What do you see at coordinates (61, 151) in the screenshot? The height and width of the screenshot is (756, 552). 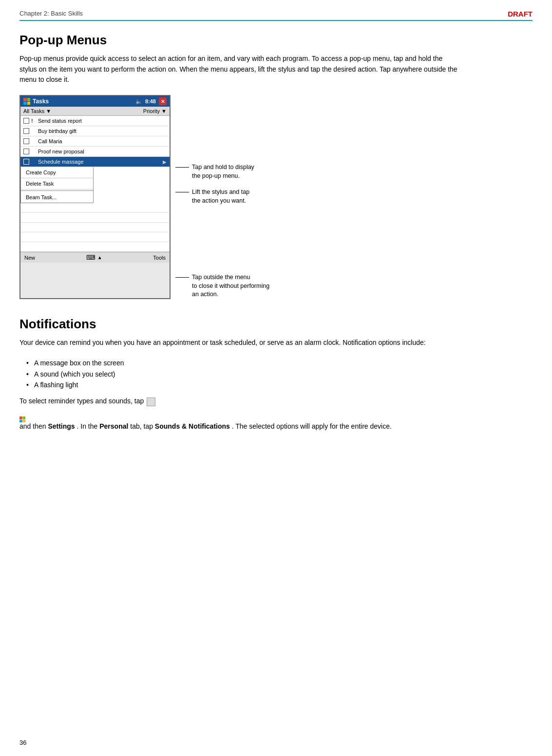 I see `task-label-4: Proof new proposal` at bounding box center [61, 151].